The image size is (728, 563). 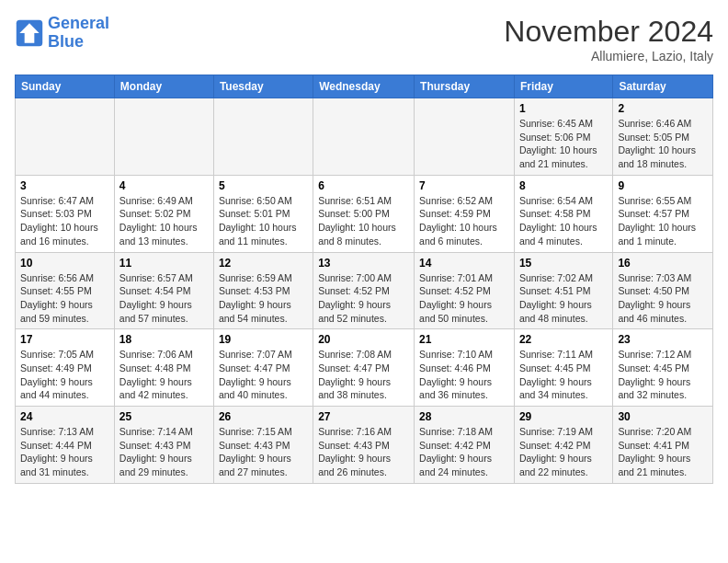 I want to click on day-number: 8, so click(x=563, y=186).